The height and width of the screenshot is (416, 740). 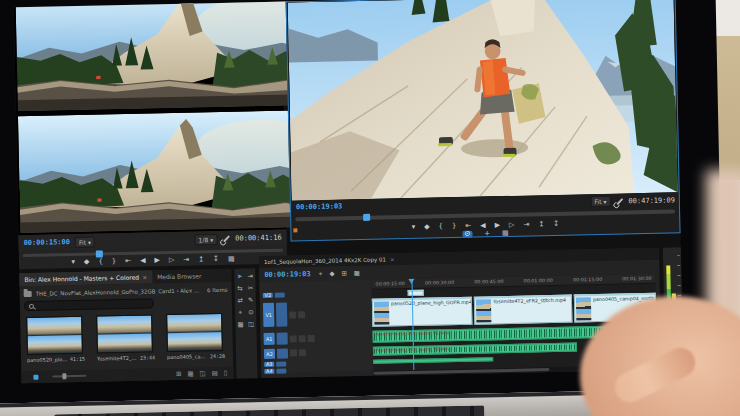 What do you see at coordinates (270, 339) in the screenshot?
I see `track-target-a1: A1` at bounding box center [270, 339].